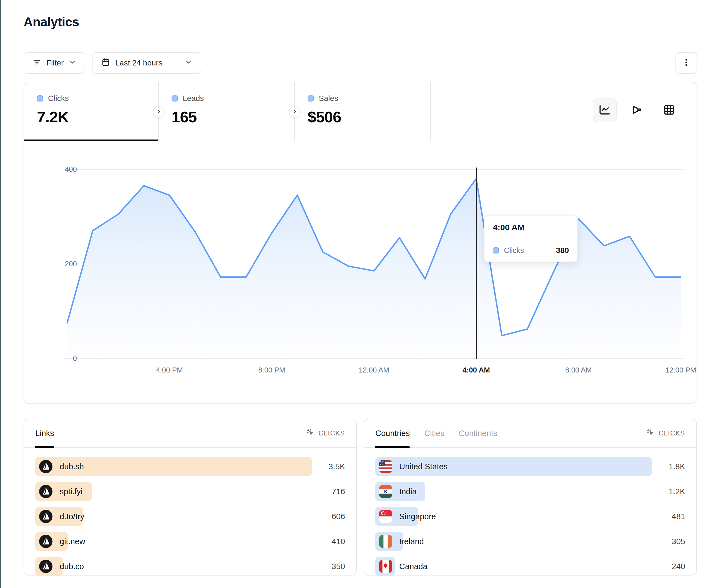  Describe the element at coordinates (686, 63) in the screenshot. I see `more-options-button` at that location.